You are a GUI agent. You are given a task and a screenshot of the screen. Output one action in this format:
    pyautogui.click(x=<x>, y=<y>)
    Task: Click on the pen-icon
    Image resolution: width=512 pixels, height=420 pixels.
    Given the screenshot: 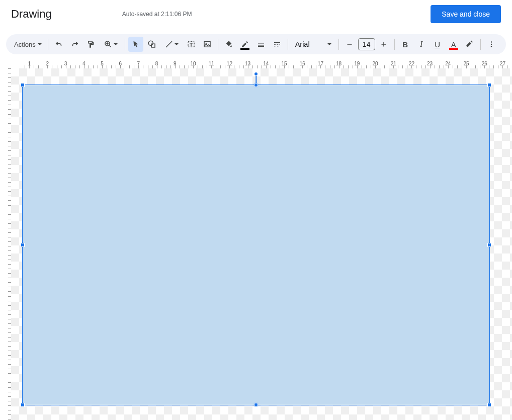 What is the action you would take?
    pyautogui.click(x=245, y=44)
    